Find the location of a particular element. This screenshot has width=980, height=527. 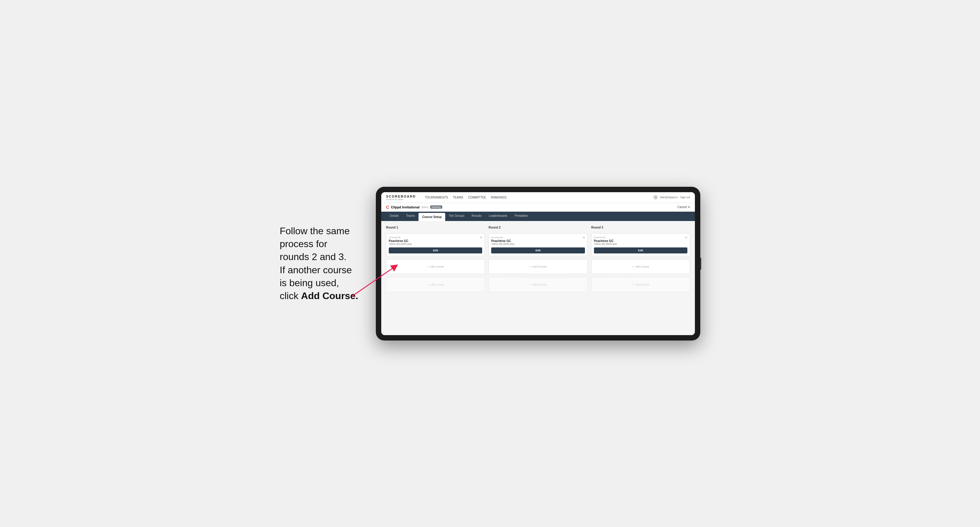

round-2-title: Round 2 is located at coordinates (538, 227).